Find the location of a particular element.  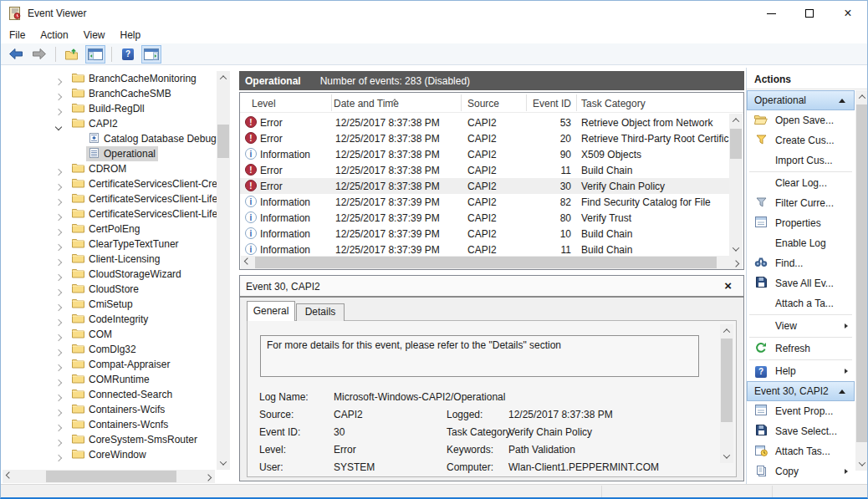

tree-item: CloudStore is located at coordinates (110, 289).